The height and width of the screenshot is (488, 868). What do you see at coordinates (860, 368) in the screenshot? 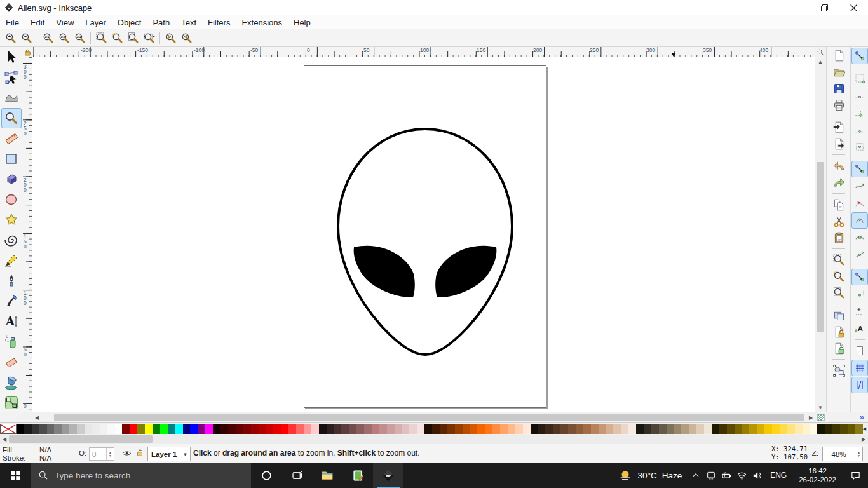
I see `snap-grid-toggle` at bounding box center [860, 368].